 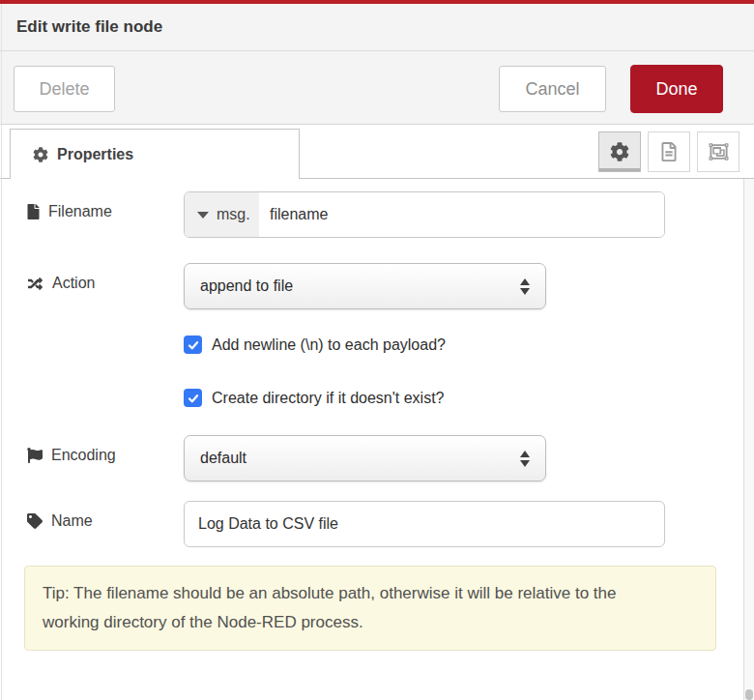 What do you see at coordinates (749, 694) in the screenshot?
I see `scrollbar-thumb` at bounding box center [749, 694].